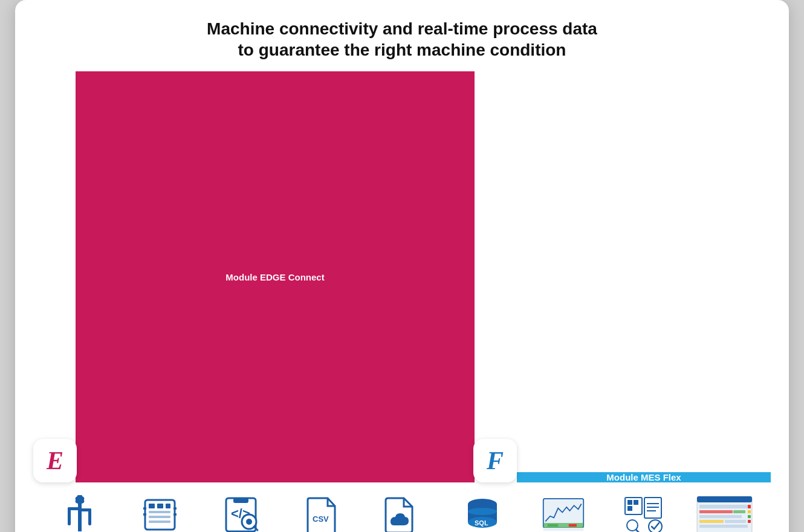  I want to click on icon-file: CSV FilePlugin forCSV file, so click(322, 513).